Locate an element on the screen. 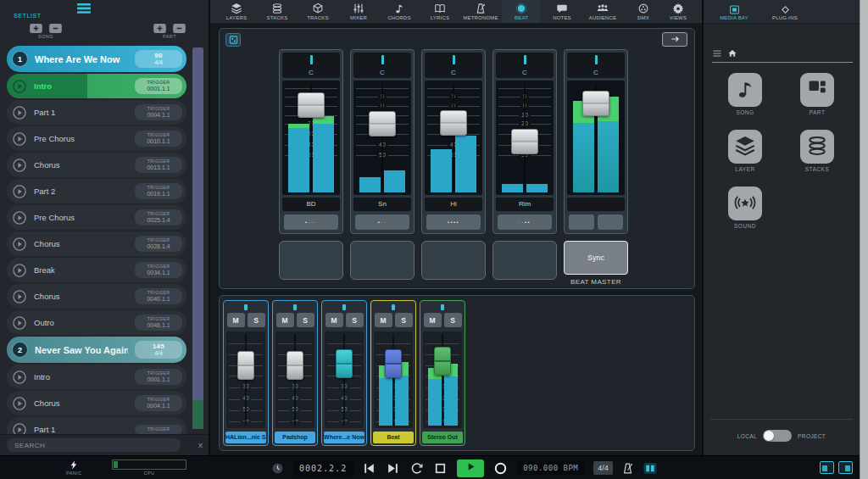 The image size is (868, 479). channel-name-label: Stereo Out is located at coordinates (442, 437).